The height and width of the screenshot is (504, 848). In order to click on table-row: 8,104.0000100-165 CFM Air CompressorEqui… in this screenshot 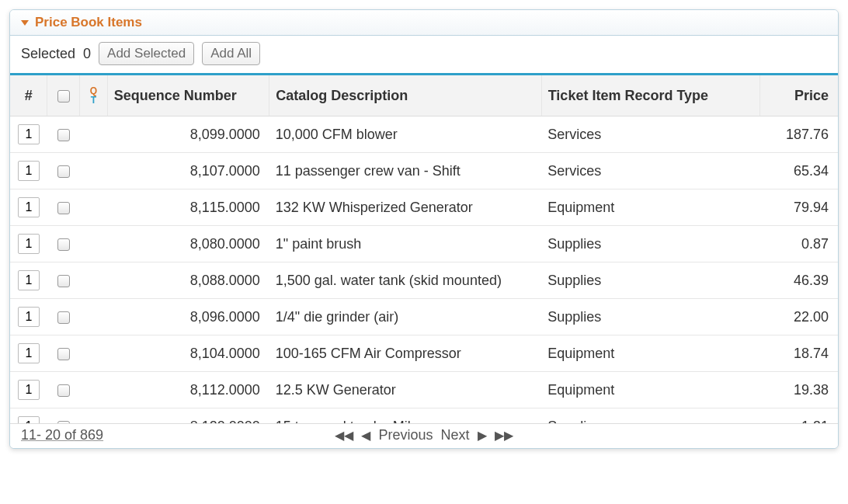, I will do `click(424, 354)`.